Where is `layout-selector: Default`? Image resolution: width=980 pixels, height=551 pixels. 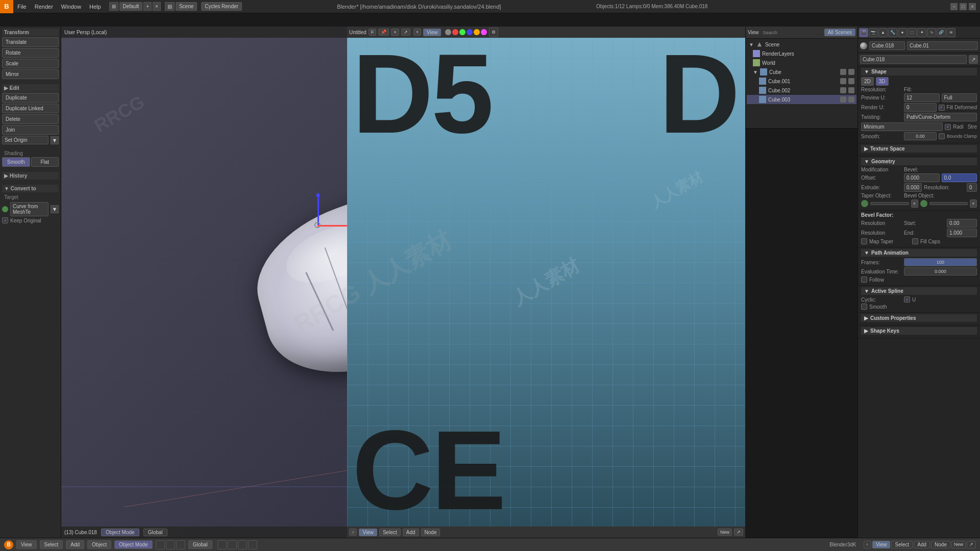
layout-selector: Default is located at coordinates (131, 6).